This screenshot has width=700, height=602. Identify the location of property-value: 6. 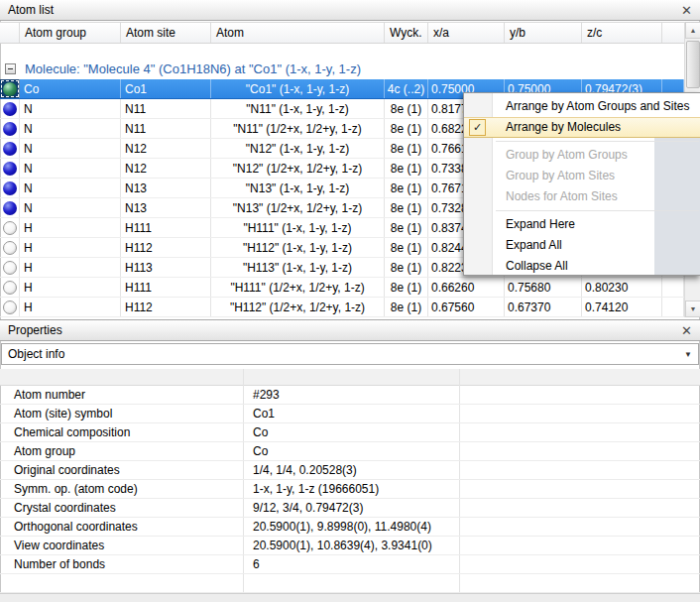
(351, 564).